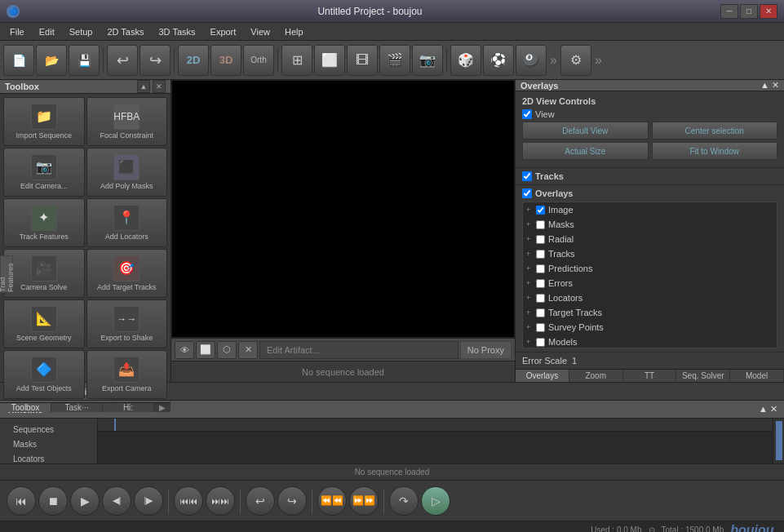 The height and width of the screenshot is (532, 784). I want to click on menu-2d-tasks: 2D Tasks, so click(126, 32).